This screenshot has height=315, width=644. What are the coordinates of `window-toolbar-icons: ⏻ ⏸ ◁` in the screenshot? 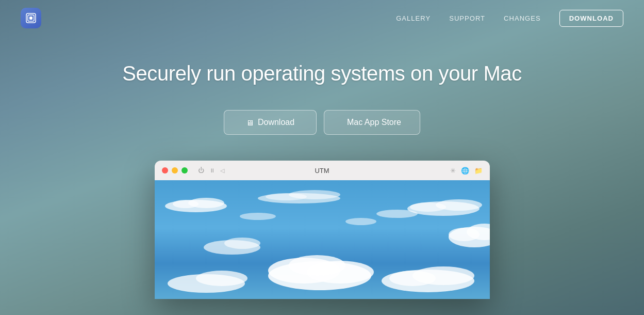 It's located at (211, 170).